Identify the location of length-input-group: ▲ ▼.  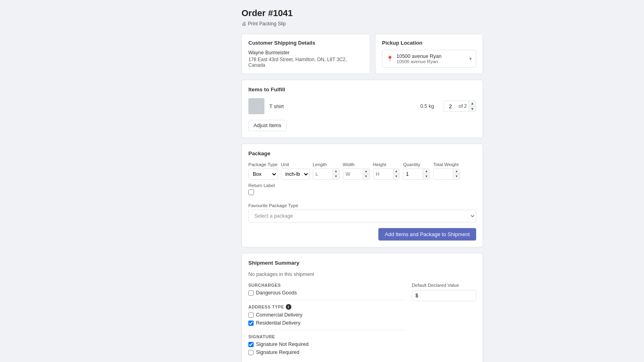
(326, 174).